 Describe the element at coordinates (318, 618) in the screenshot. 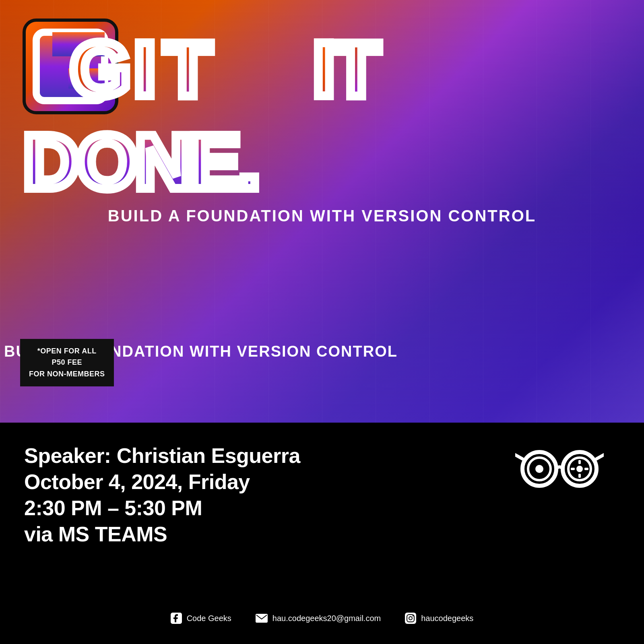

I see `email-item: hau.codegeeks20@gmail.com` at that location.